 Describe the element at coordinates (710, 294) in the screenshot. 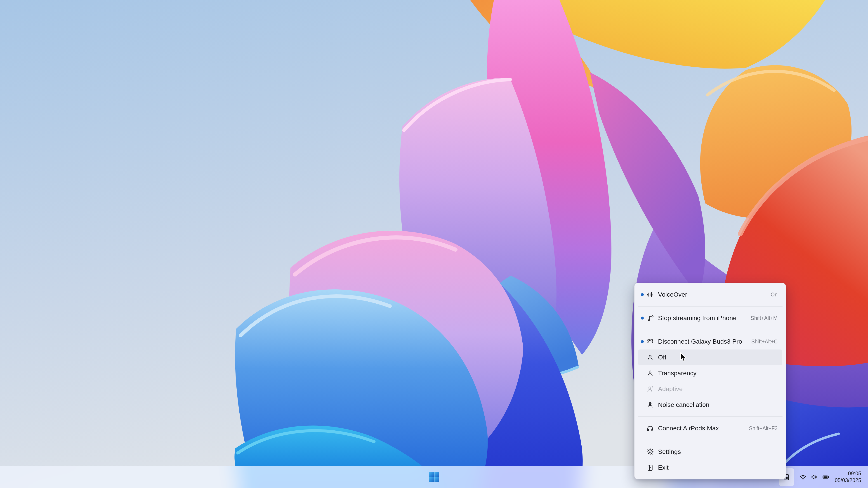

I see `menu-item-voiceover: VoiceOverOn` at that location.